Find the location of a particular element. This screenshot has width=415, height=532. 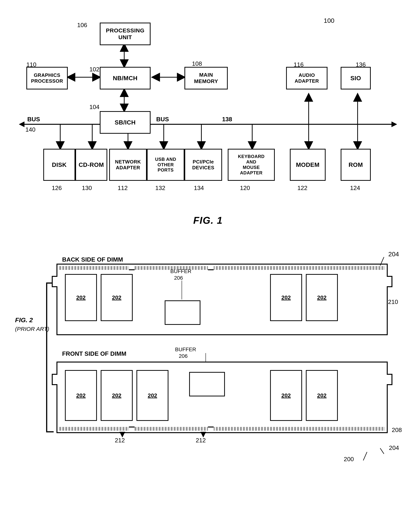

ref-122: 122 is located at coordinates (302, 188).